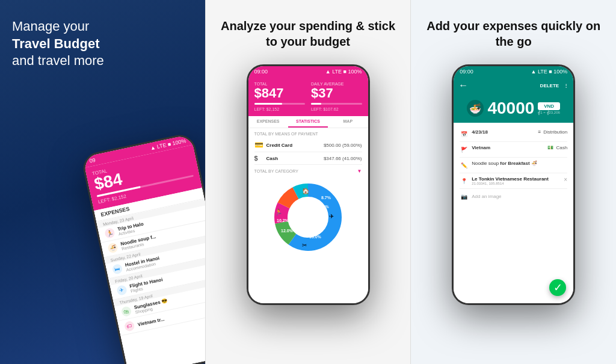 Image resolution: width=616 pixels, height=364 pixels. What do you see at coordinates (550, 85) in the screenshot?
I see `delete-button: DELETE` at bounding box center [550, 85].